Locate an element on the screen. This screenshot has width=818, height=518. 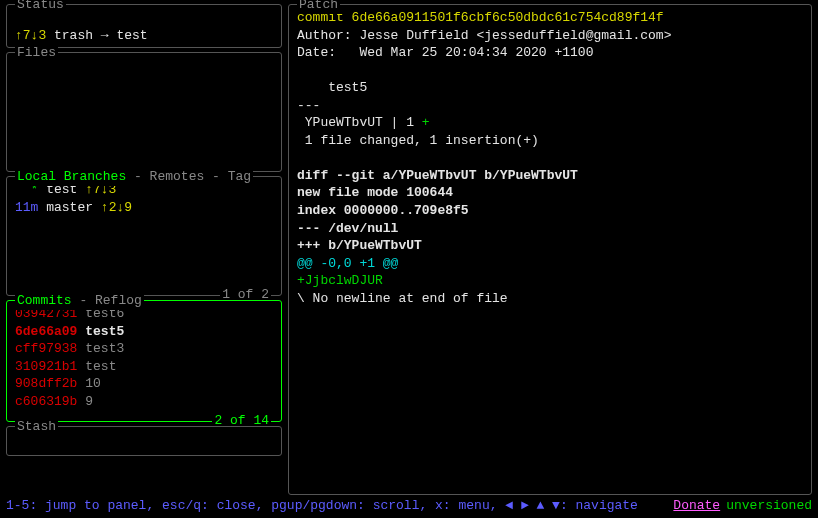
patch-author: Author: Jesse Duffield <jesseduffield@gm… is located at coordinates (550, 36).